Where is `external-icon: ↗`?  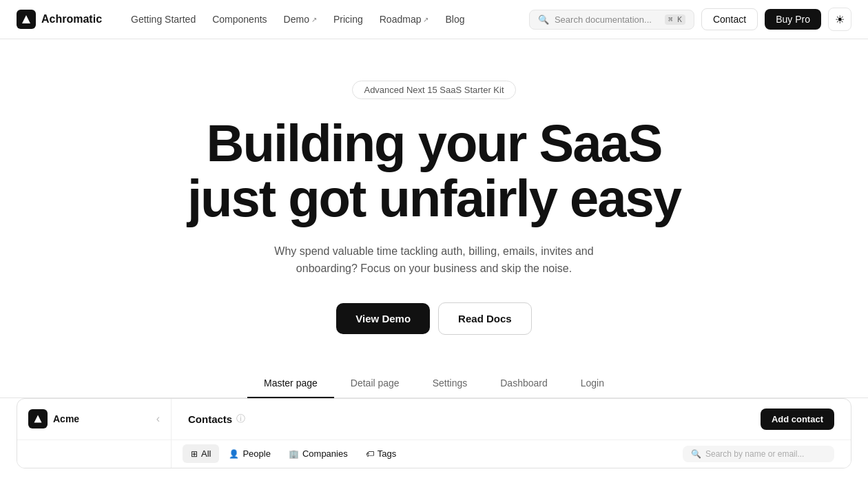
external-icon: ↗ is located at coordinates (314, 19).